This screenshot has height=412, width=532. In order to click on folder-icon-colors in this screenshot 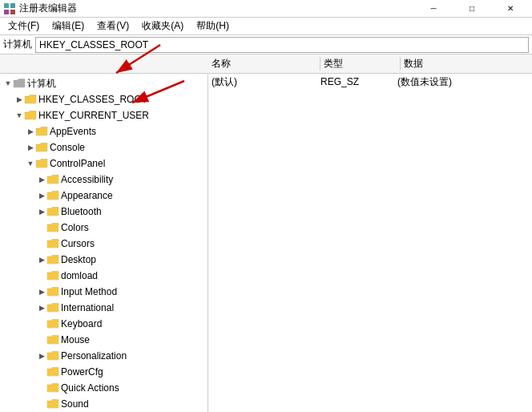, I will do `click(54, 228)`.